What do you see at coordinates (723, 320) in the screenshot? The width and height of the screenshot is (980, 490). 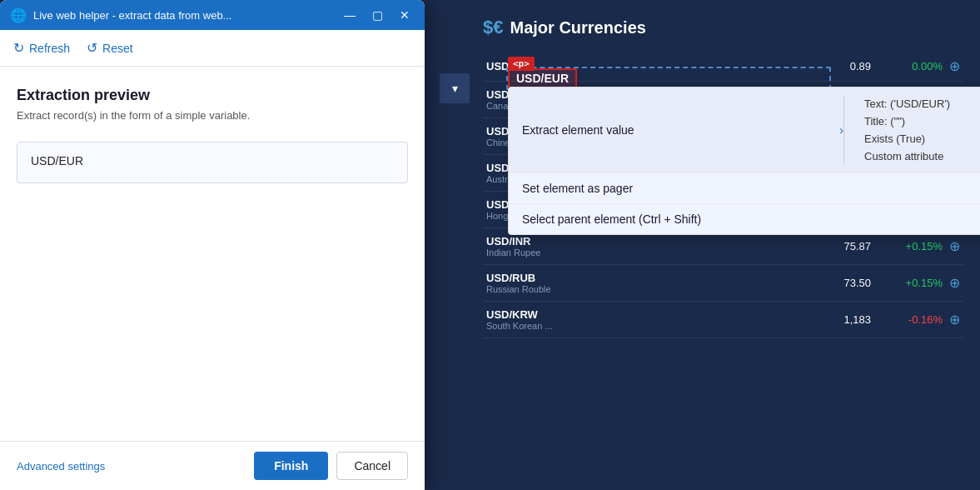 I see `currency-row: USD/KRW South Korean ... 1,183 -0.16% ⊕` at bounding box center [723, 320].